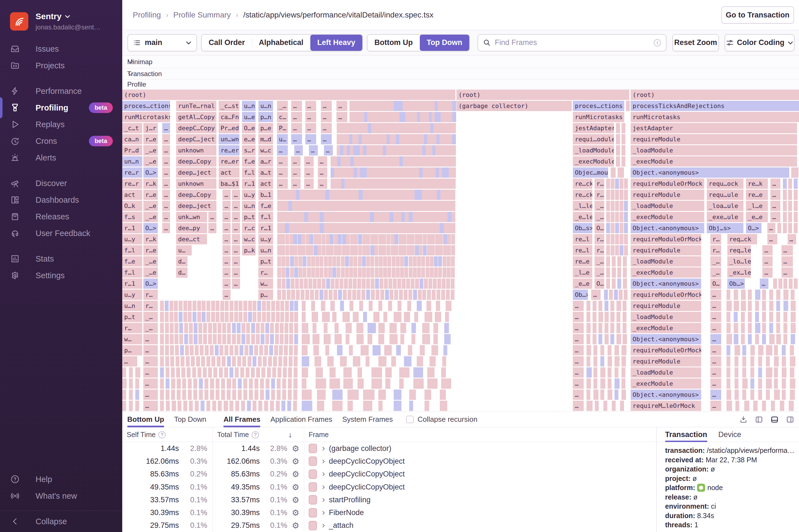 The image size is (799, 532). I want to click on flame-cell: _exe…ule, so click(725, 217).